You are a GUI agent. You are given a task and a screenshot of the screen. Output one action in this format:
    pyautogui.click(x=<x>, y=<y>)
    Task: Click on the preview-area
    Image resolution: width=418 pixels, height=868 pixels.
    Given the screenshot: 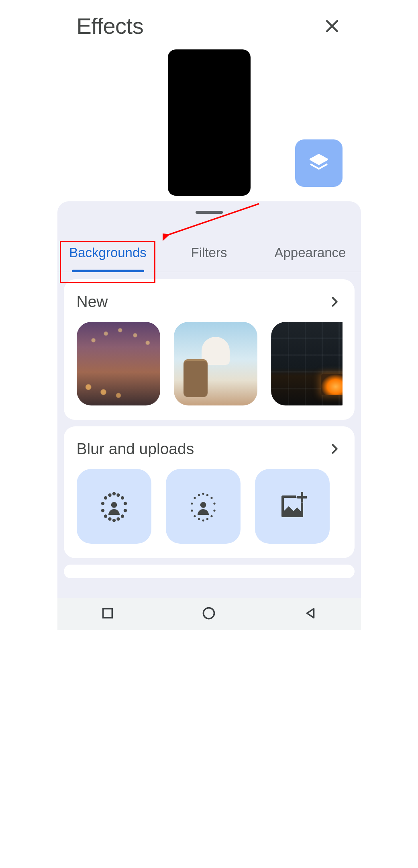 What is the action you would take?
    pyautogui.click(x=209, y=122)
    